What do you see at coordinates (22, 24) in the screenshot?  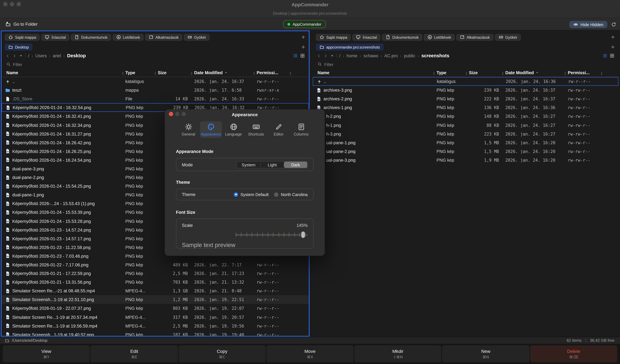 I see `go-to-folder-button: Go to Folder` at bounding box center [22, 24].